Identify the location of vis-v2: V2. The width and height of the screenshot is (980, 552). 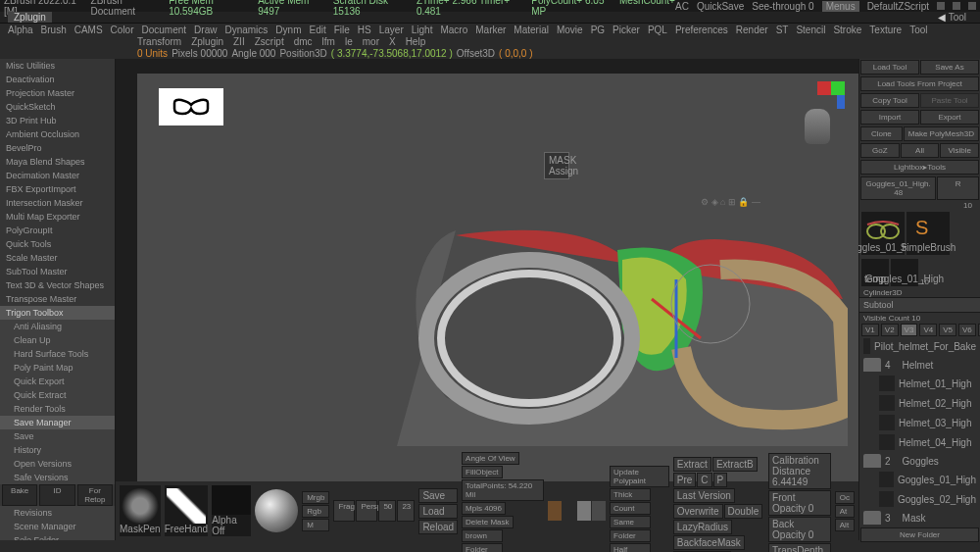
(890, 329).